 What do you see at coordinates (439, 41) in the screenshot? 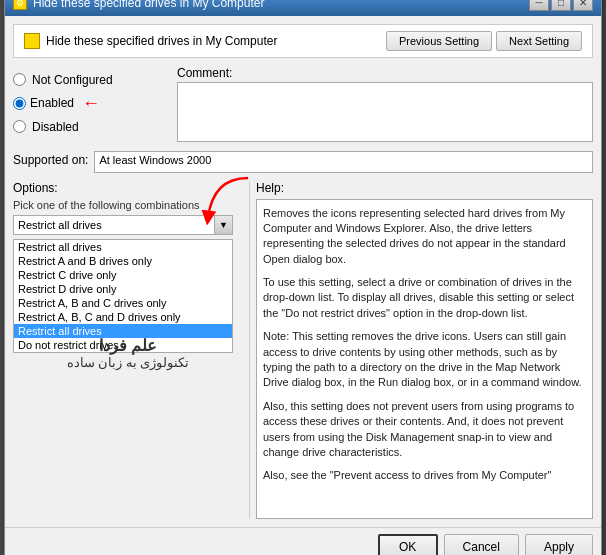
I see `previous-setting-button: Previous Setting` at bounding box center [439, 41].